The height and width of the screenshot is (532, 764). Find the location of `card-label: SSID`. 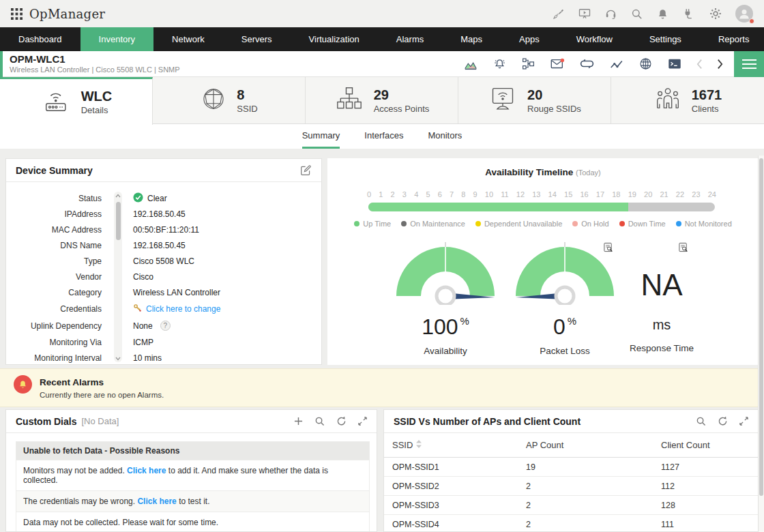

card-label: SSID is located at coordinates (247, 109).